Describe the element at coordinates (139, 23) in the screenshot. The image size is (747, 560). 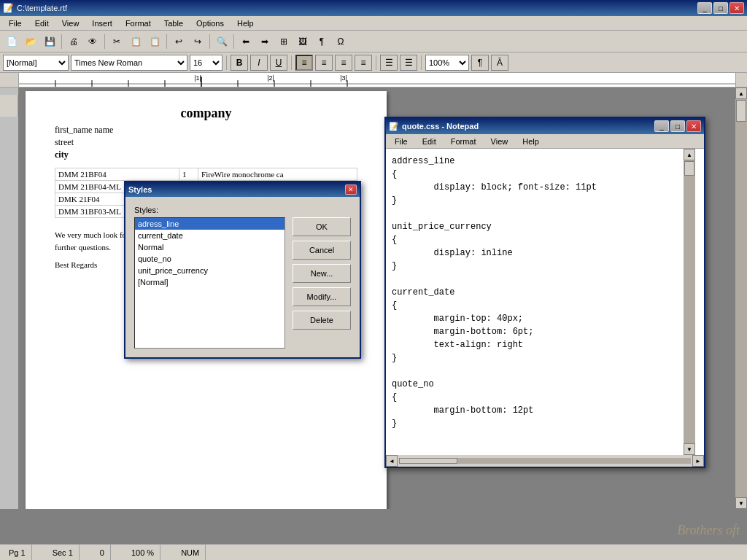
I see `menu-format: Format` at that location.